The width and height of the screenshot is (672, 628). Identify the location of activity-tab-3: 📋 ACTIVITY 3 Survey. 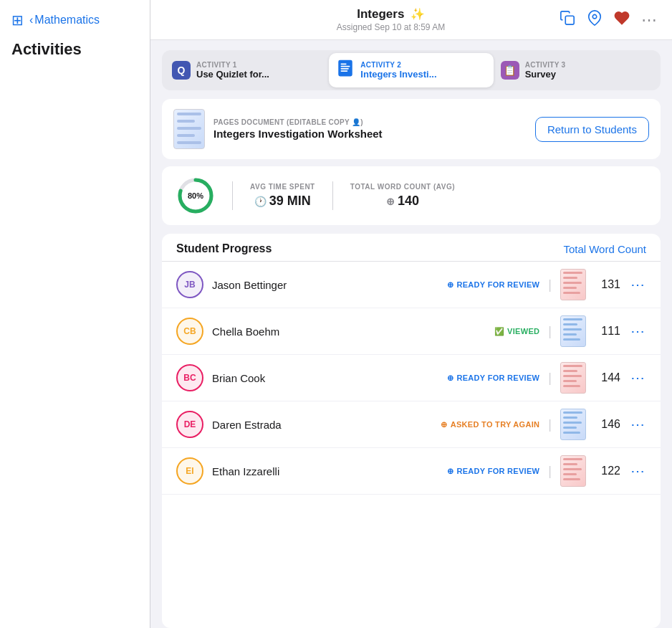
(576, 70).